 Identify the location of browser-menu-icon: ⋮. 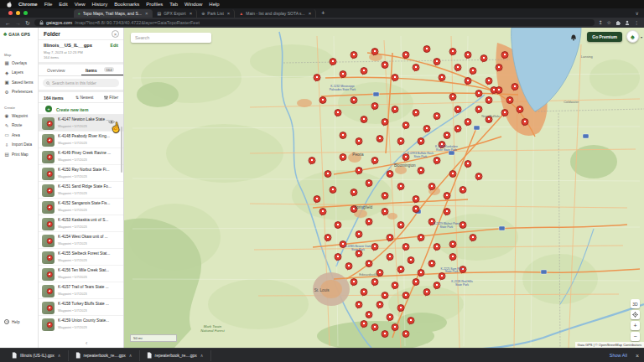
(636, 23).